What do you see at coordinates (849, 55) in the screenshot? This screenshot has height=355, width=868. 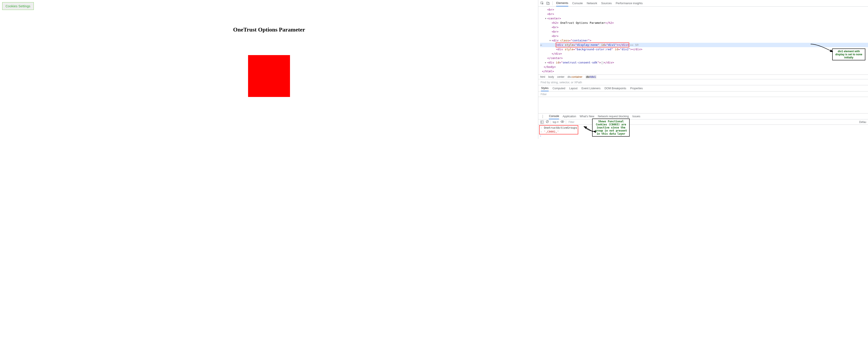 I see `annotation-callout-div1: div1 element with display is set to none…` at bounding box center [849, 55].